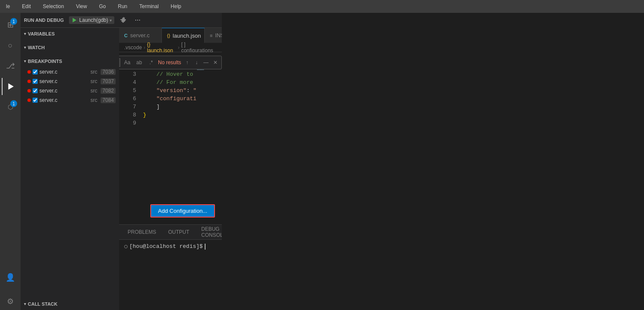  What do you see at coordinates (70, 34) in the screenshot?
I see `variables-section: ▾ Variables` at bounding box center [70, 34].